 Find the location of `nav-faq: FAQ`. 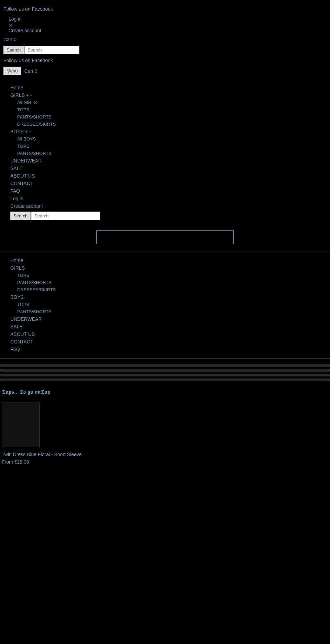

nav-faq: FAQ is located at coordinates (165, 191).